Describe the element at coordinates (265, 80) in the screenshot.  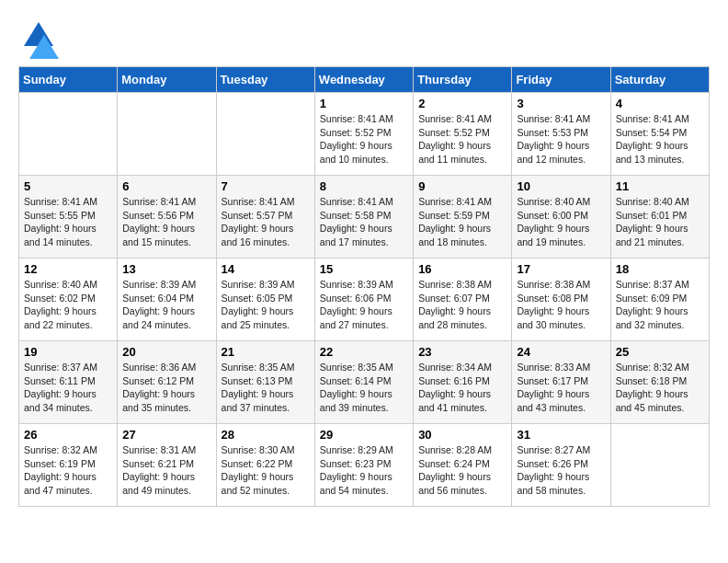
I see `day-header-tuesday: Tuesday` at that location.